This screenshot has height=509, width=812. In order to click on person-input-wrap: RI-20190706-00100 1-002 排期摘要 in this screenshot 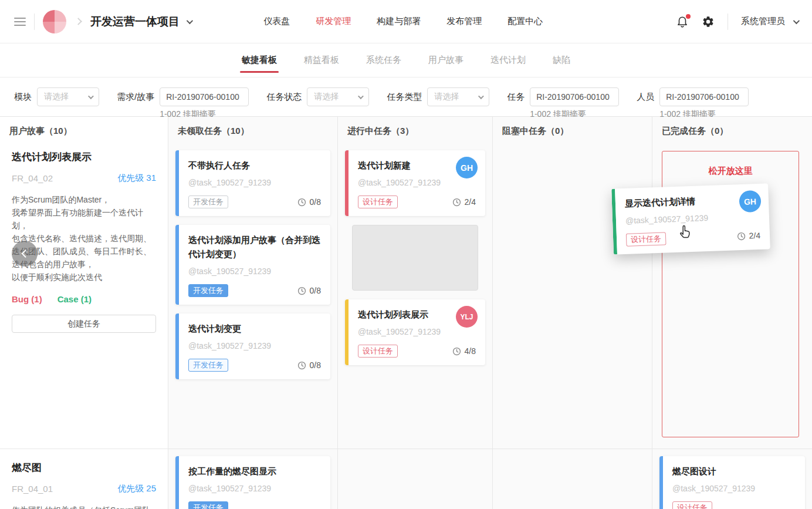, I will do `click(704, 103)`.